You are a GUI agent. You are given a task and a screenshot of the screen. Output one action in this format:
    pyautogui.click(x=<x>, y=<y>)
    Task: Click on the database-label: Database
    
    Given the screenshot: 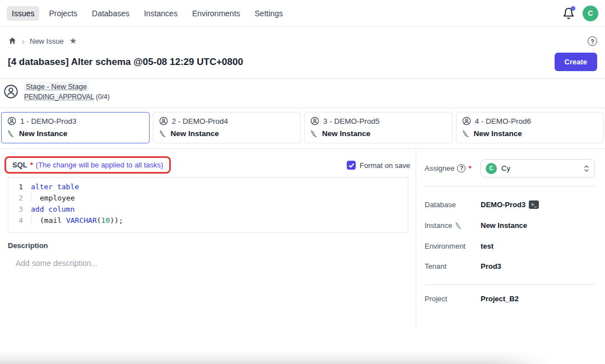 What is the action you would take?
    pyautogui.click(x=440, y=205)
    